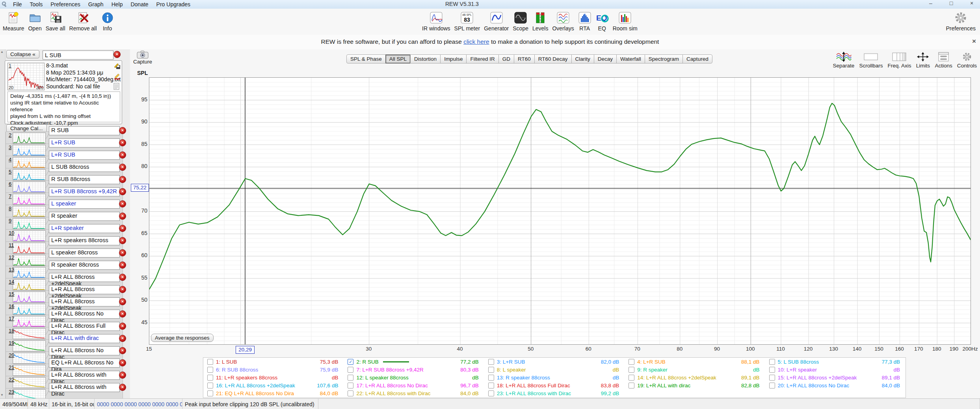 The height and width of the screenshot is (409, 980). Describe the element at coordinates (583, 59) in the screenshot. I see `tab-clarity: Clarity` at that location.